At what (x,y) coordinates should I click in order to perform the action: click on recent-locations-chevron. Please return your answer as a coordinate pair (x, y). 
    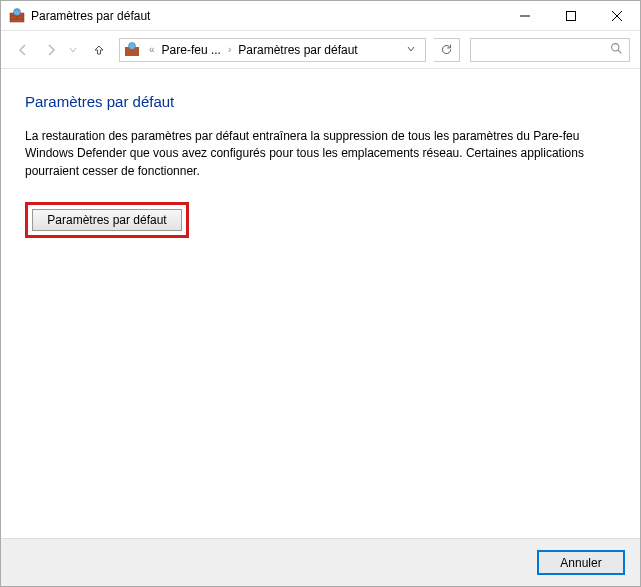
    Looking at the image, I should click on (73, 50).